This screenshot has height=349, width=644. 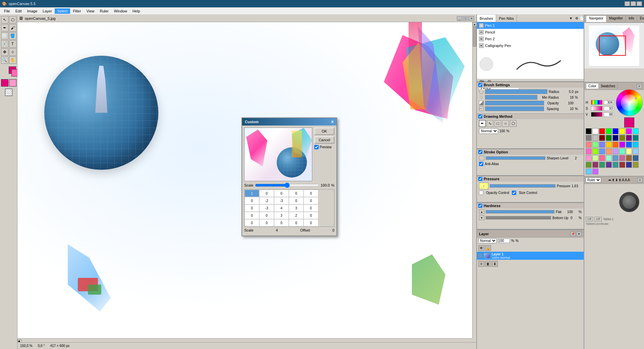 What do you see at coordinates (474, 180) in the screenshot?
I see `vertical-scrollbar: ▲` at bounding box center [474, 180].